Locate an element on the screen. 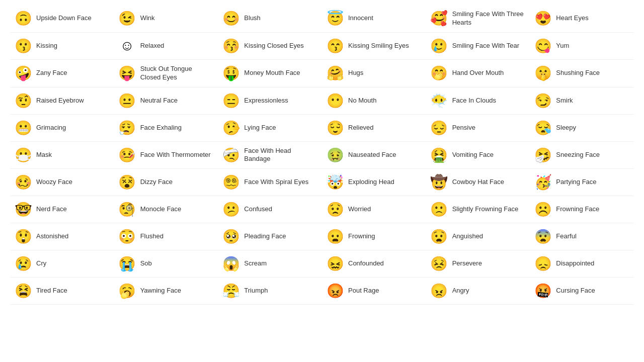  list-item: 😉Wink is located at coordinates (166, 19).